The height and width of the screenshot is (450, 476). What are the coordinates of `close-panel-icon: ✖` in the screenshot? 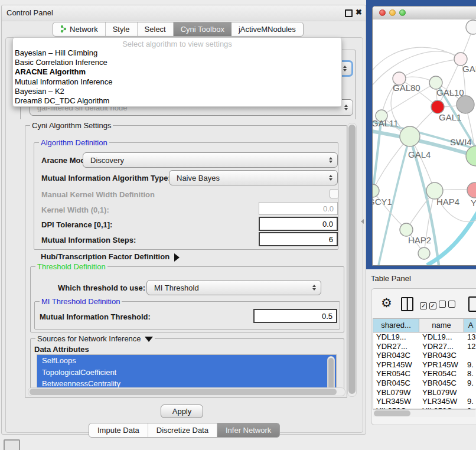 It's located at (359, 12).